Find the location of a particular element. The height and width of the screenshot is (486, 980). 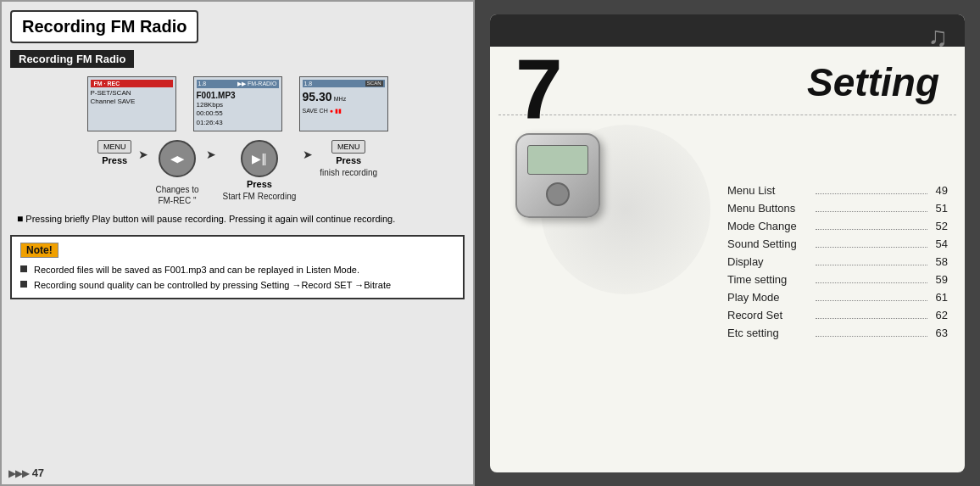

play-button: ▶‖ is located at coordinates (259, 159).